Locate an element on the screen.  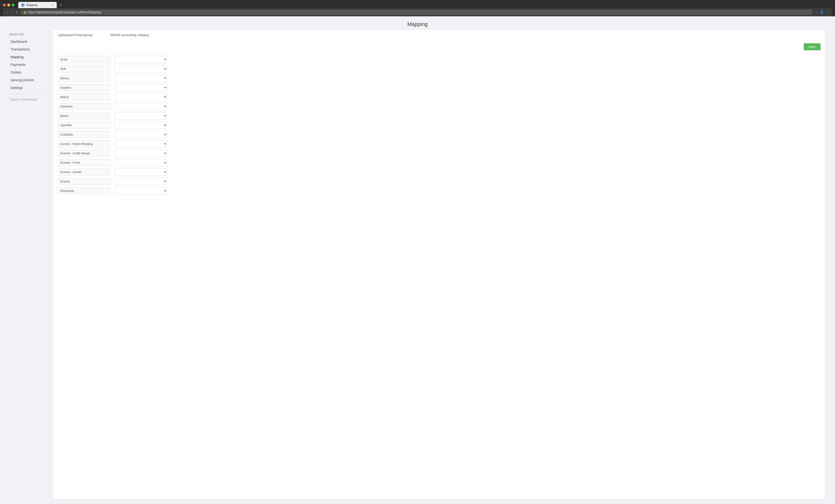
url-text: https://lightspeed.integrationmanager.eu… is located at coordinates (419, 12).